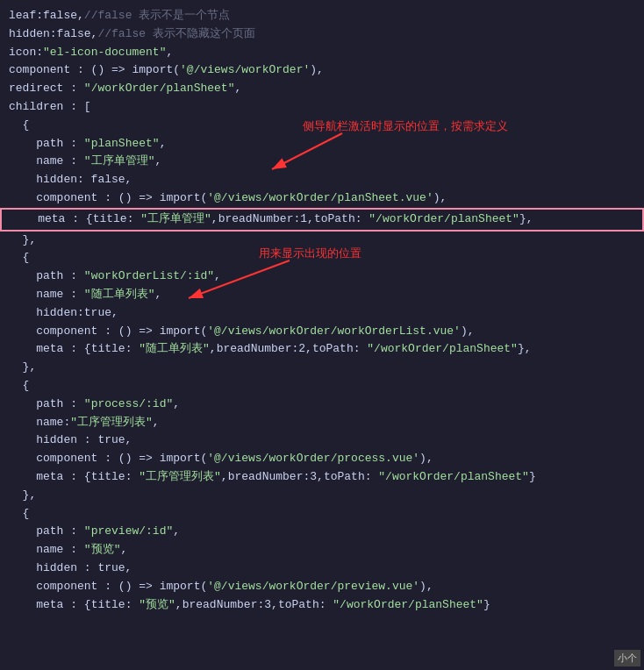 The height and width of the screenshot is (670, 644). Describe the element at coordinates (322, 605) in the screenshot. I see `code-line: meta : {title: "预览",breadNumber:3,toPath…` at that location.